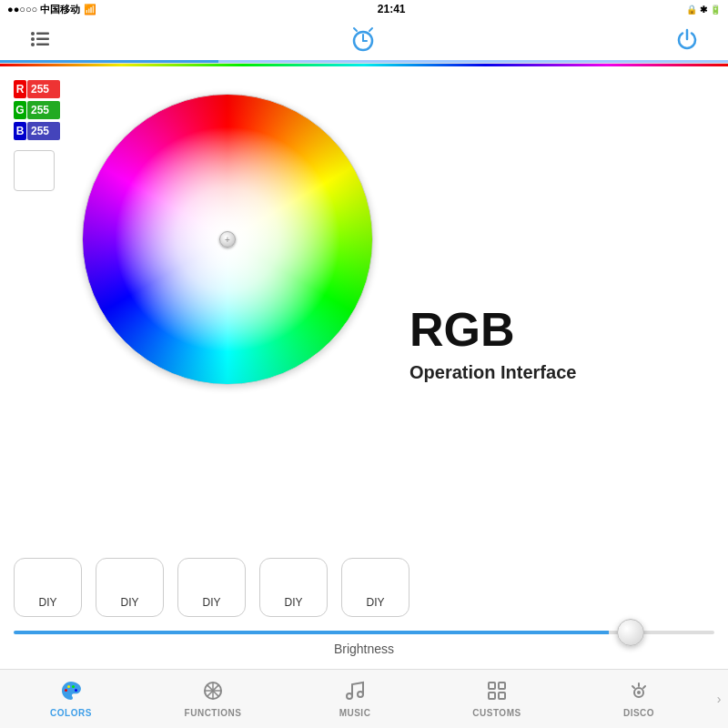 The image size is (728, 728). I want to click on battery-icon: 🔋, so click(715, 9).